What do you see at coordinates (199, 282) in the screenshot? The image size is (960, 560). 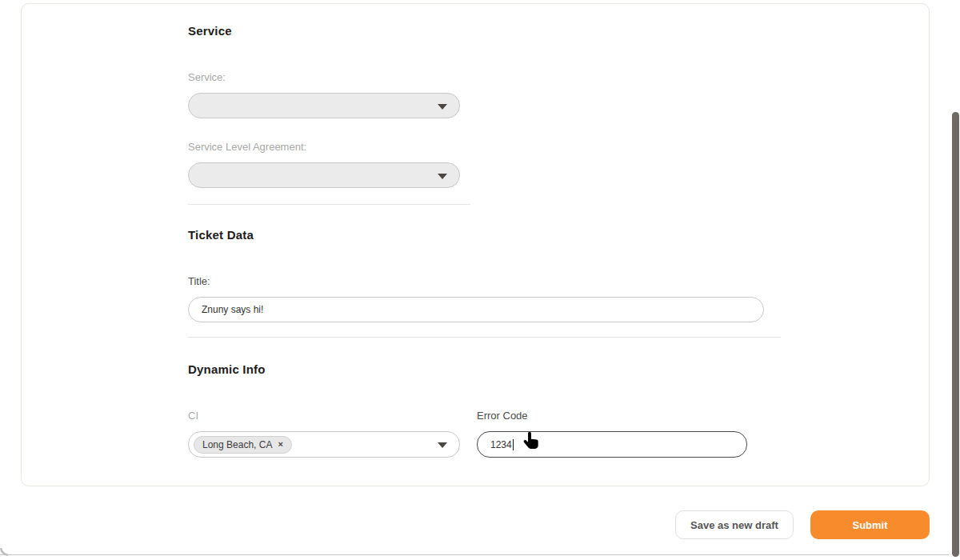 I see `title-label: Title:` at bounding box center [199, 282].